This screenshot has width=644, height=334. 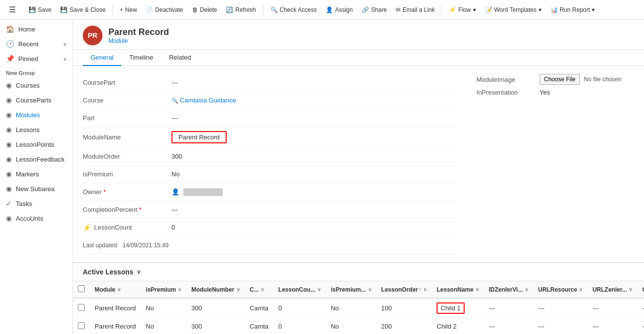 I want to click on in-presentation-label: InPresentation, so click(x=506, y=93).